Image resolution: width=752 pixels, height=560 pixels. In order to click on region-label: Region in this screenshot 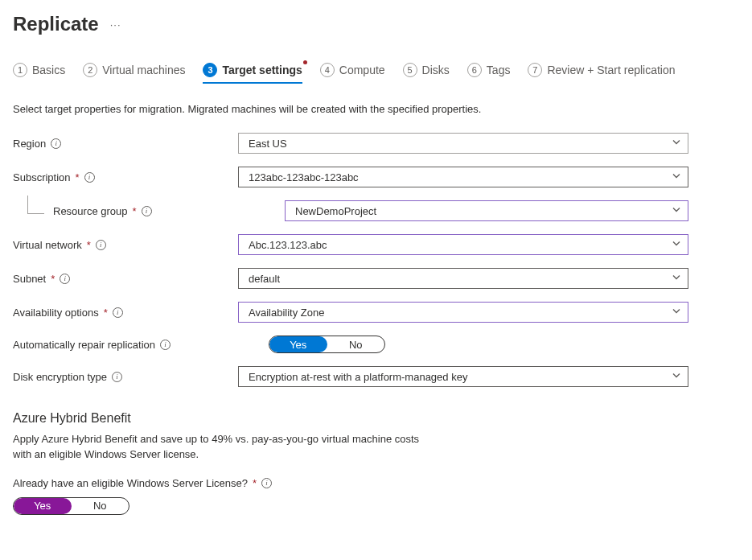, I will do `click(29, 143)`.